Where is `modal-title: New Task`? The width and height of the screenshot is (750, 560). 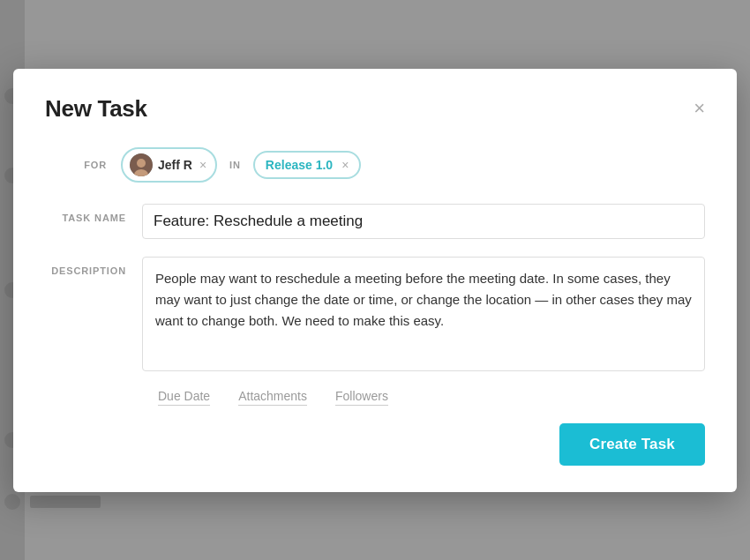
modal-title: New Task is located at coordinates (96, 109).